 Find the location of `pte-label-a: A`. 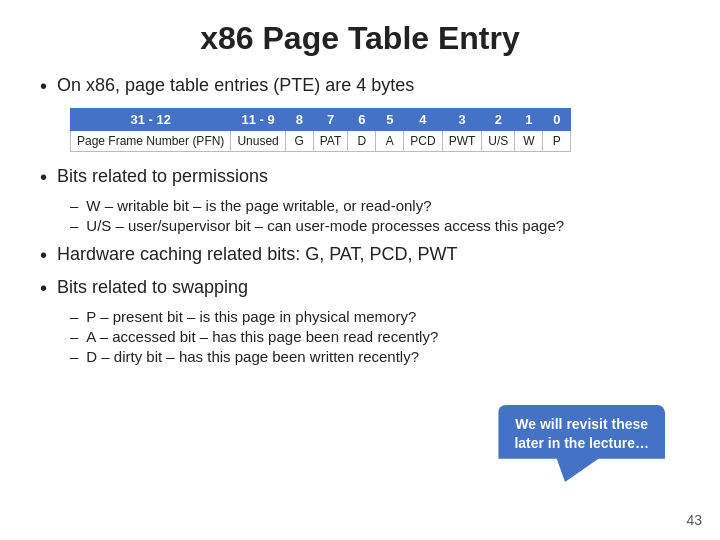

pte-label-a: A is located at coordinates (390, 142).